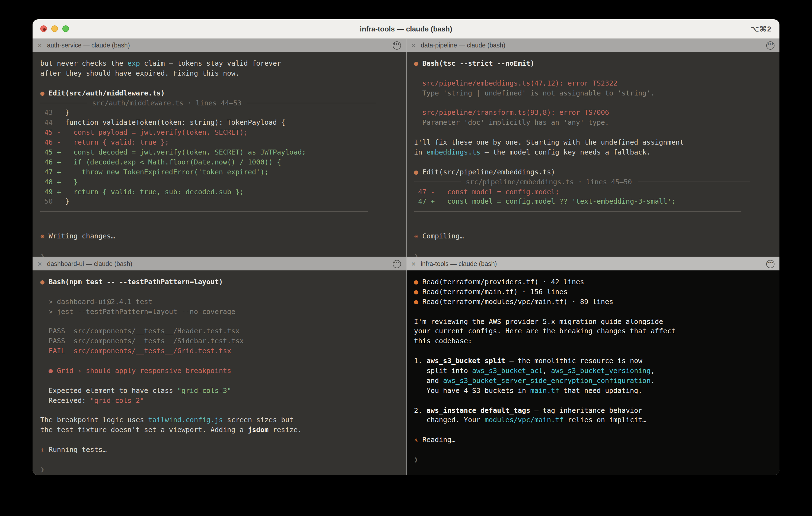 The image size is (812, 516). What do you see at coordinates (220, 93) in the screenshot?
I see `terminal-line: ● Edit(src/auth/middleware.ts)` at bounding box center [220, 93].